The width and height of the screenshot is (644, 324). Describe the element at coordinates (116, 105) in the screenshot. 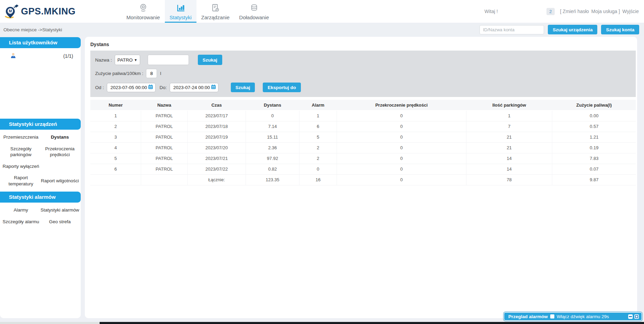

I see `col-numer: Numer` at that location.